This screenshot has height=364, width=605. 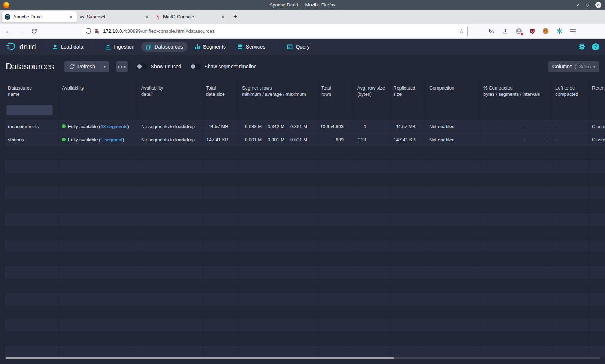 I want to click on col-header-pct_compacted: % Compactedbytes / segments / intervals, so click(x=516, y=89).